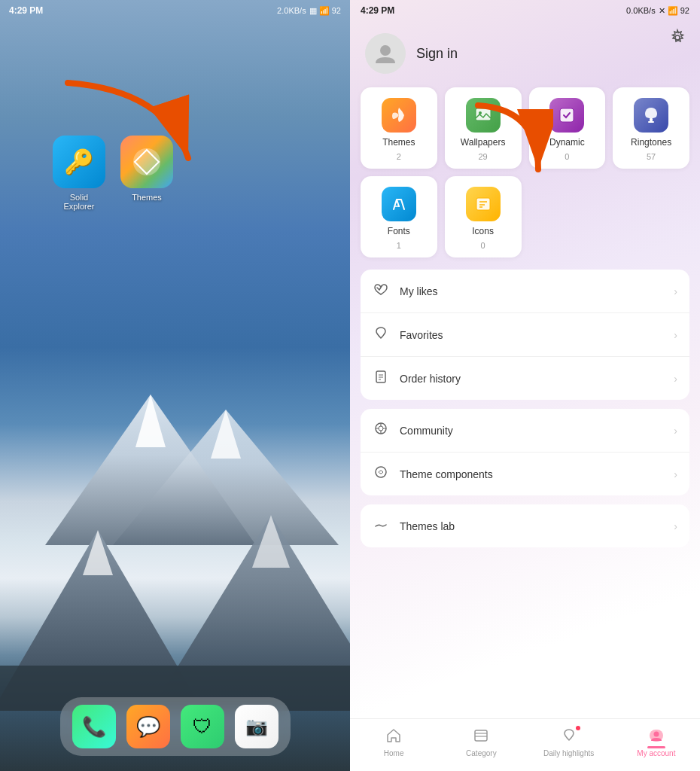  I want to click on ringtones-cat-label: Ringtones, so click(651, 142).